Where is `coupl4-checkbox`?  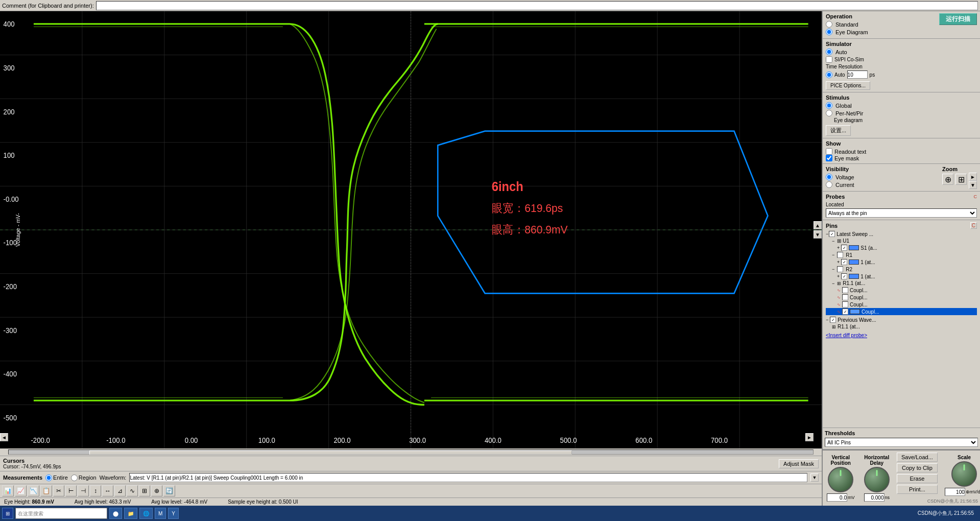 coupl4-checkbox is located at coordinates (845, 312).